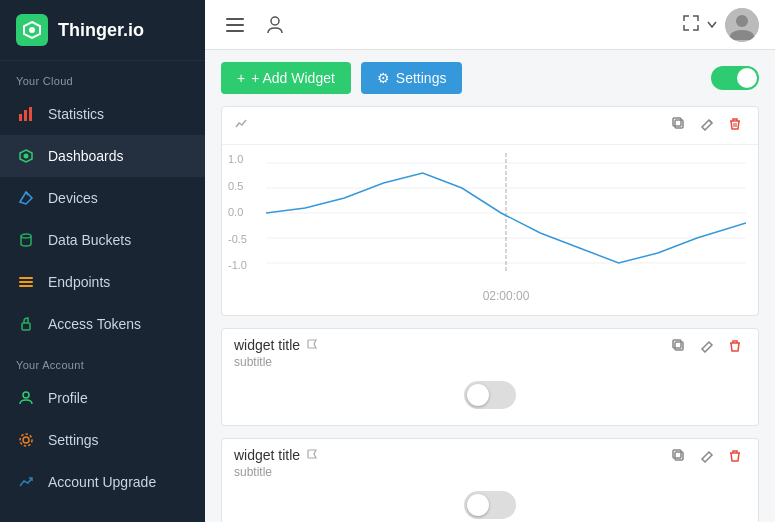 Image resolution: width=775 pixels, height=522 pixels. What do you see at coordinates (679, 348) in the screenshot?
I see `toggle-widget-1-copy` at bounding box center [679, 348].